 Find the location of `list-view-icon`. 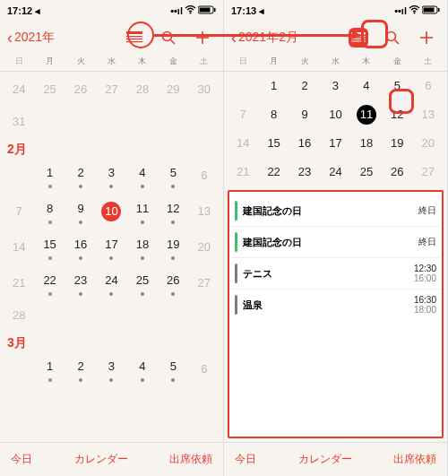

list-view-icon is located at coordinates (134, 38).